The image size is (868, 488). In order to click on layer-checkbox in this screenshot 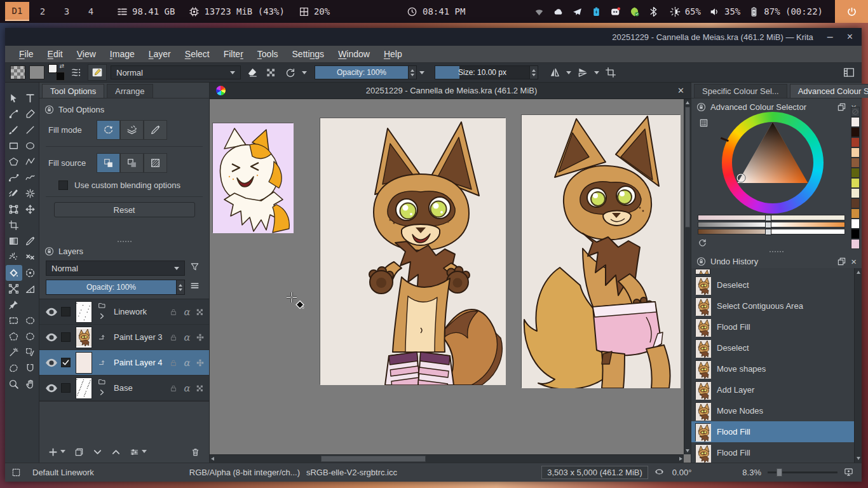, I will do `click(66, 337)`.